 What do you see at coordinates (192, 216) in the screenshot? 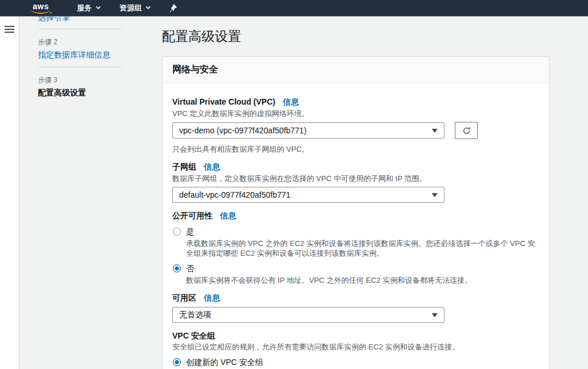
I see `public-accessibility-label: 公开可用性` at bounding box center [192, 216].